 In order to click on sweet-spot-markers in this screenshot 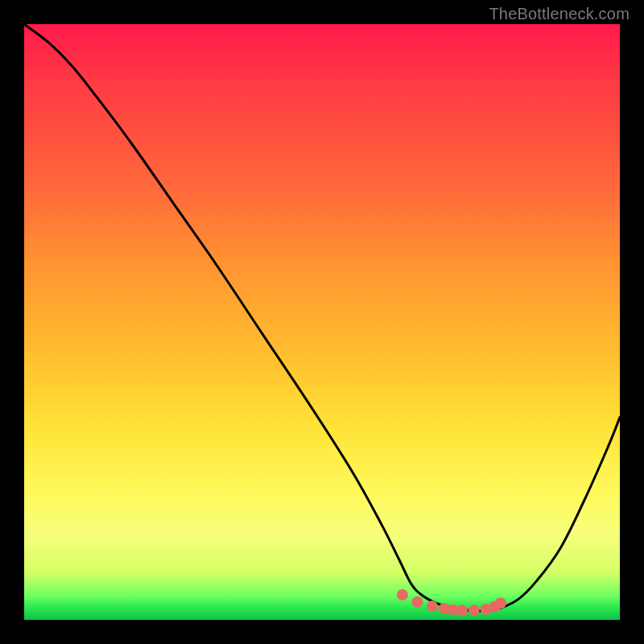, I will do `click(452, 602)`.